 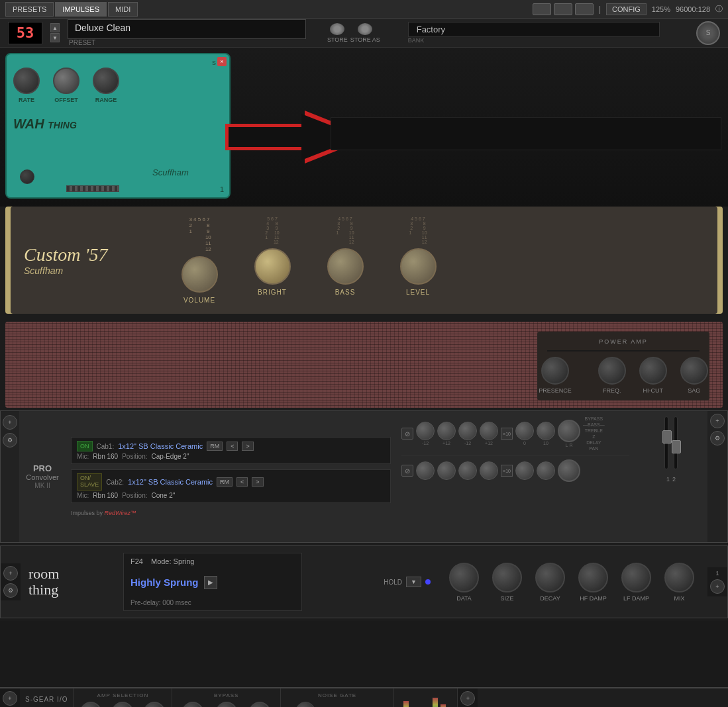 What do you see at coordinates (85, 446) in the screenshot?
I see `cab1-on-btn: ON` at bounding box center [85, 446].